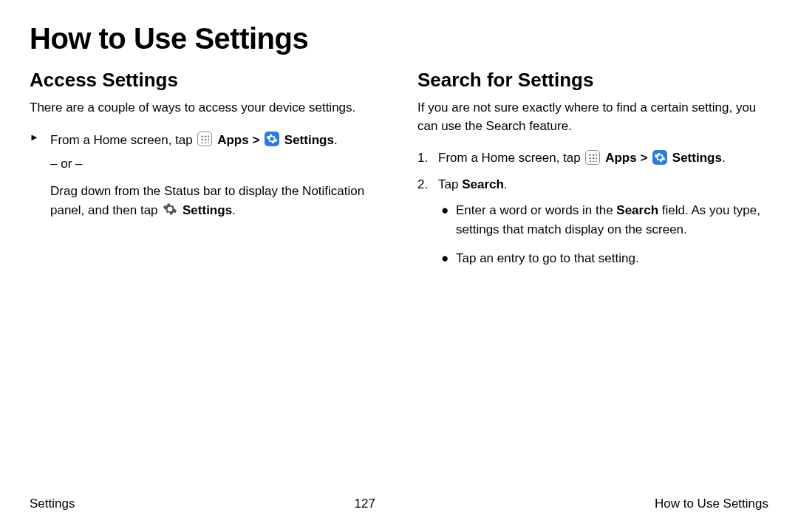 This screenshot has width=798, height=532. What do you see at coordinates (603, 259) in the screenshot?
I see `bullet-2: ● Tap an entry to go to that setting.` at bounding box center [603, 259].